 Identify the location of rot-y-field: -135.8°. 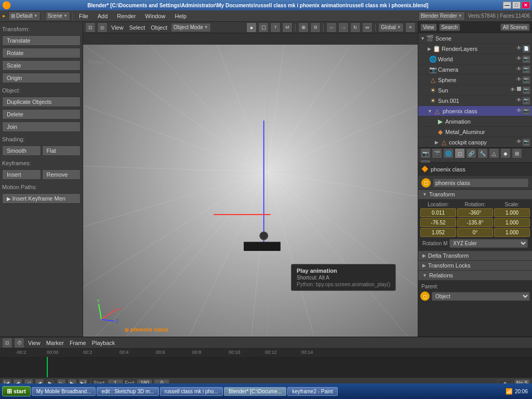
(475, 222).